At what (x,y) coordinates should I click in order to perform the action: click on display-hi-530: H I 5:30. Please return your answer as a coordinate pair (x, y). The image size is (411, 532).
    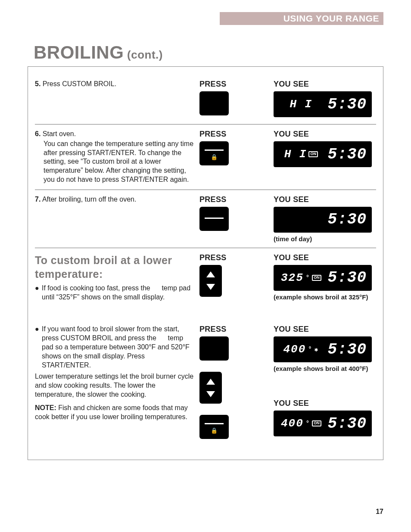
    Looking at the image, I should click on (323, 104).